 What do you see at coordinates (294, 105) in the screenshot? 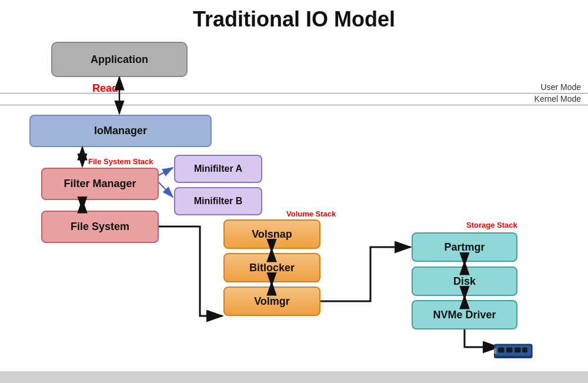
I see `kernel-mode-line` at bounding box center [294, 105].